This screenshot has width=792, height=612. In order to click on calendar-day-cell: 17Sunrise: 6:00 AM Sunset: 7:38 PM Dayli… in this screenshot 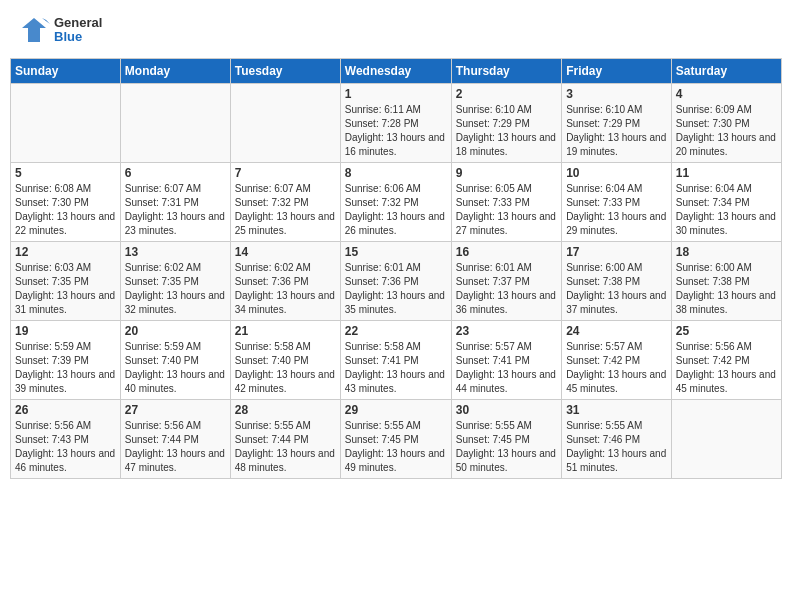, I will do `click(617, 282)`.